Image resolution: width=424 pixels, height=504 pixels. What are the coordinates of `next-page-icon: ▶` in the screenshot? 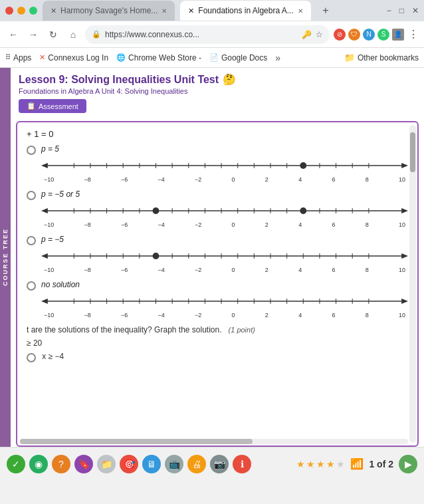 It's located at (408, 464).